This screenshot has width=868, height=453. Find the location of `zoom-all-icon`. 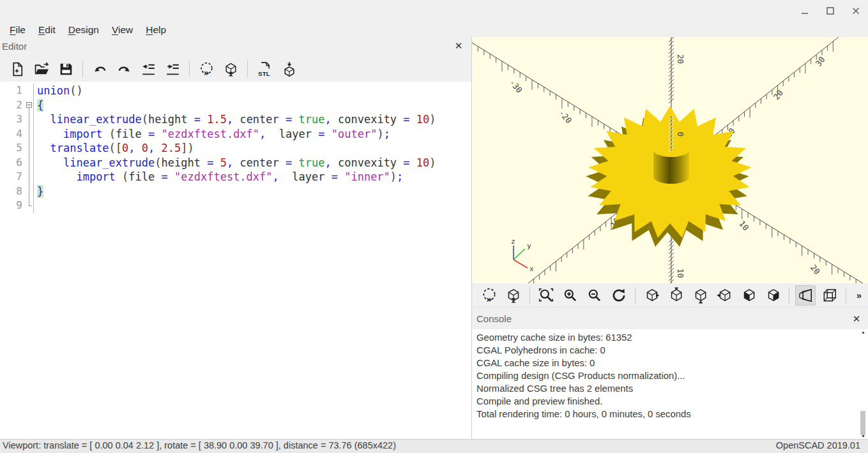

zoom-all-icon is located at coordinates (546, 295).